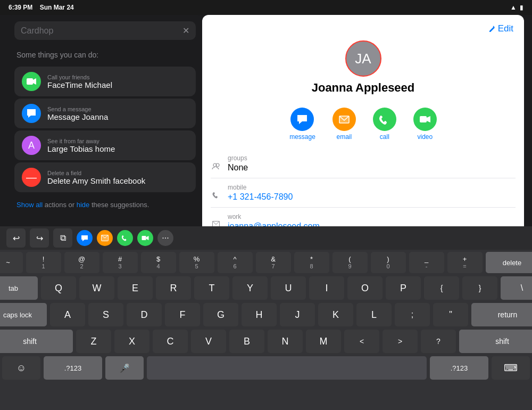 Image resolution: width=532 pixels, height=410 pixels. I want to click on video-action-button: video, so click(425, 124).